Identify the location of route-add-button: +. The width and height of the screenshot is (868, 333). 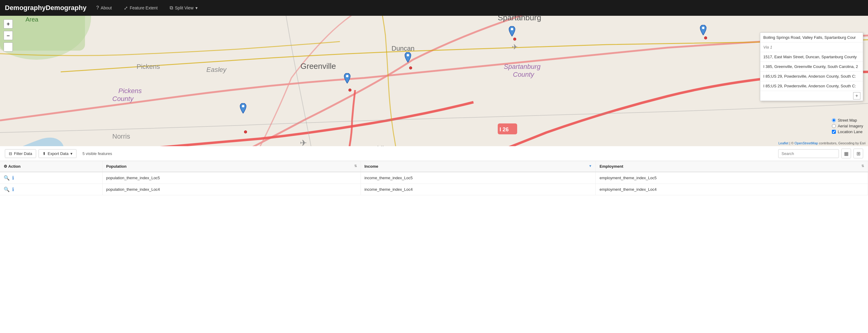
(857, 96).